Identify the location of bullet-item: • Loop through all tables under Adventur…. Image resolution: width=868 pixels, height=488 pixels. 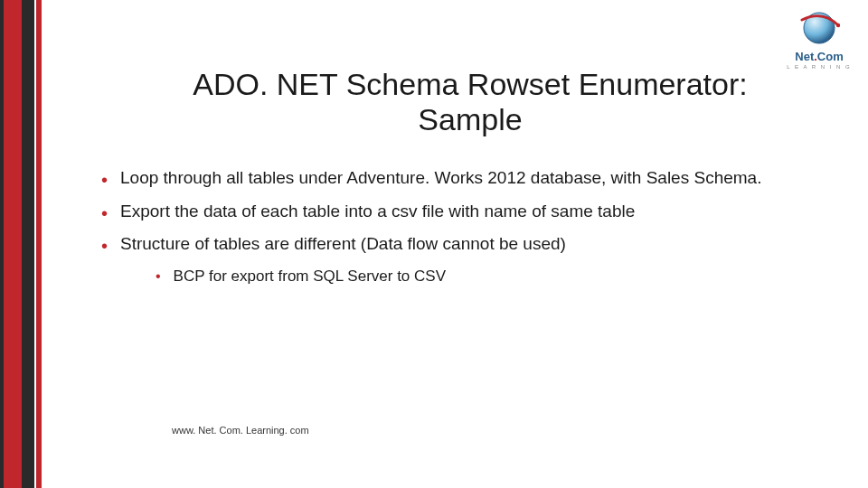
(458, 179).